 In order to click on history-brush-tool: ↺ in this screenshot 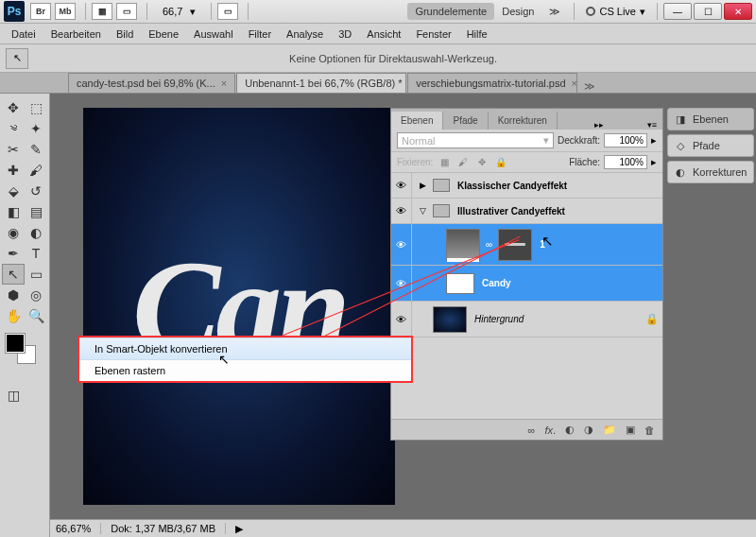, I will do `click(36, 191)`.